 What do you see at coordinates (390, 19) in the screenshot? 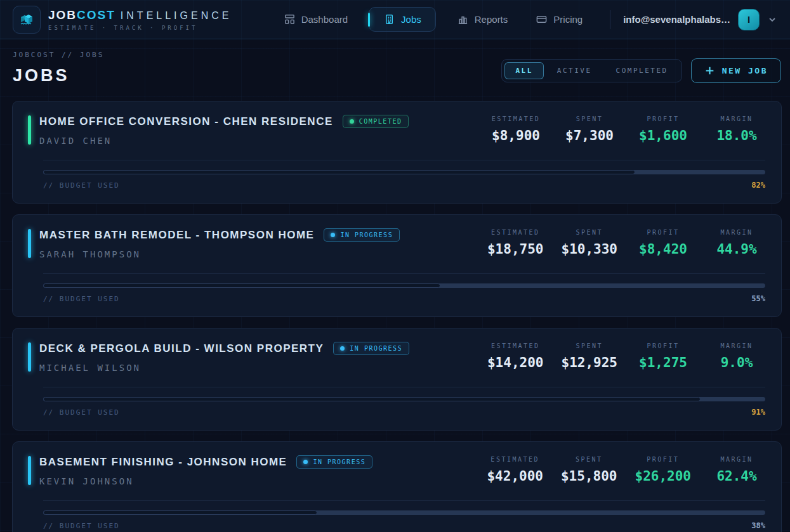
I see `building-icon` at bounding box center [390, 19].